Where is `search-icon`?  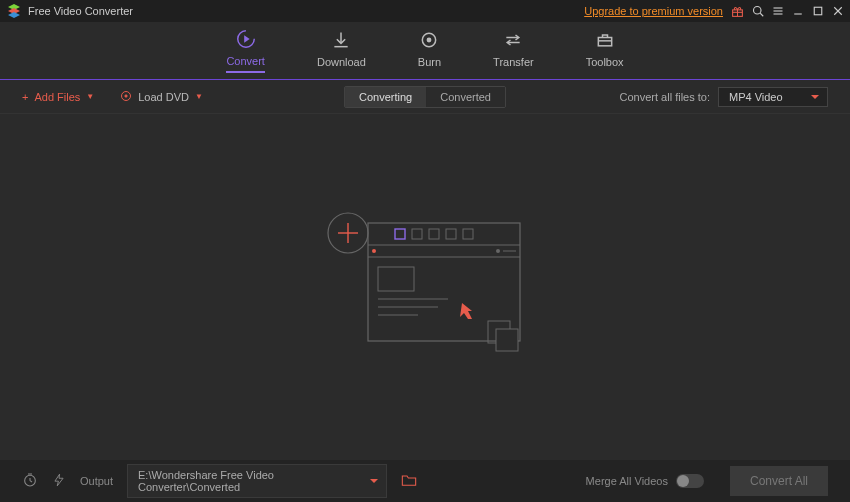
search-icon is located at coordinates (758, 11).